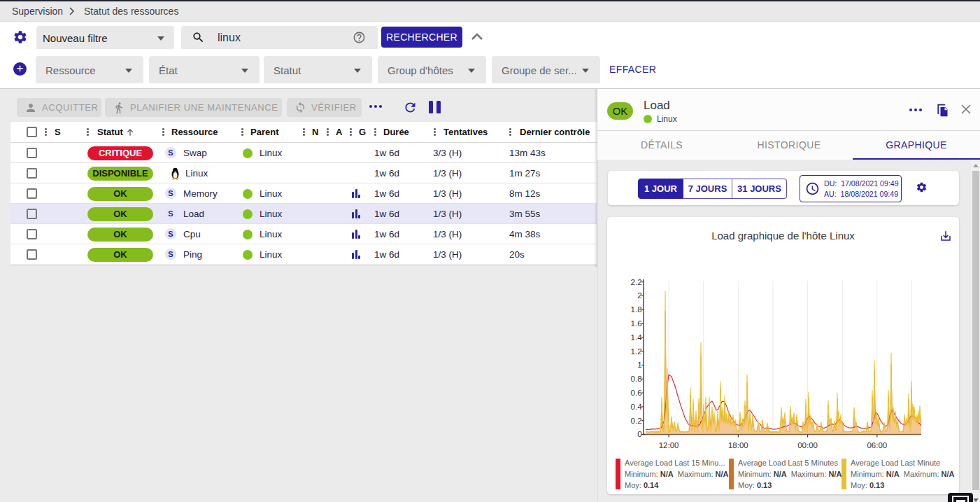 The width and height of the screenshot is (980, 502). I want to click on svg-text: 0.6, so click(637, 393).